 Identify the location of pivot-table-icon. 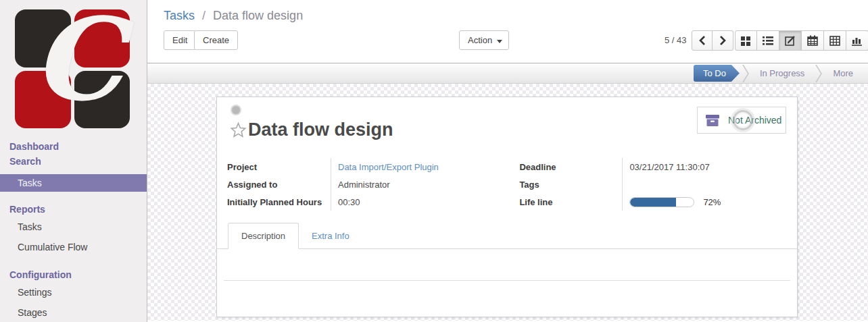
(835, 41).